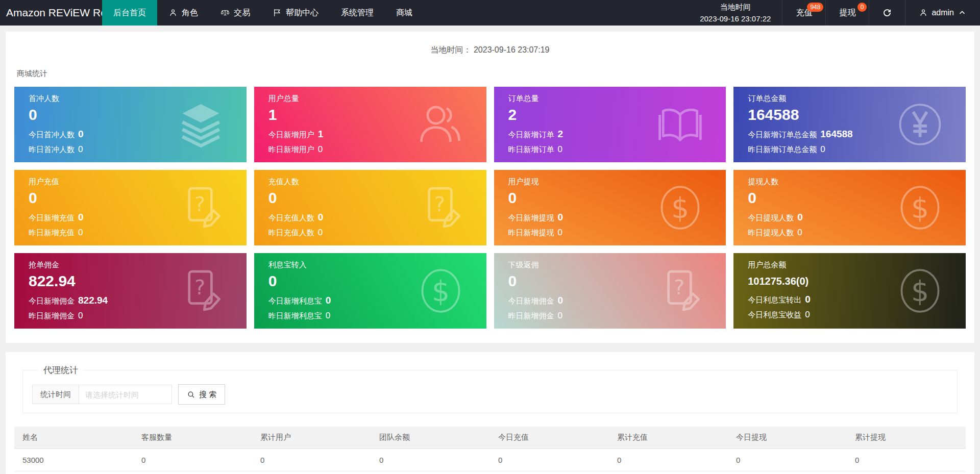 The width and height of the screenshot is (980, 474). Describe the element at coordinates (849, 124) in the screenshot. I see `stat-card-total-order-amount: 订单总金额164588今日新增订单总金额164588昨日新增订单总金额0` at that location.